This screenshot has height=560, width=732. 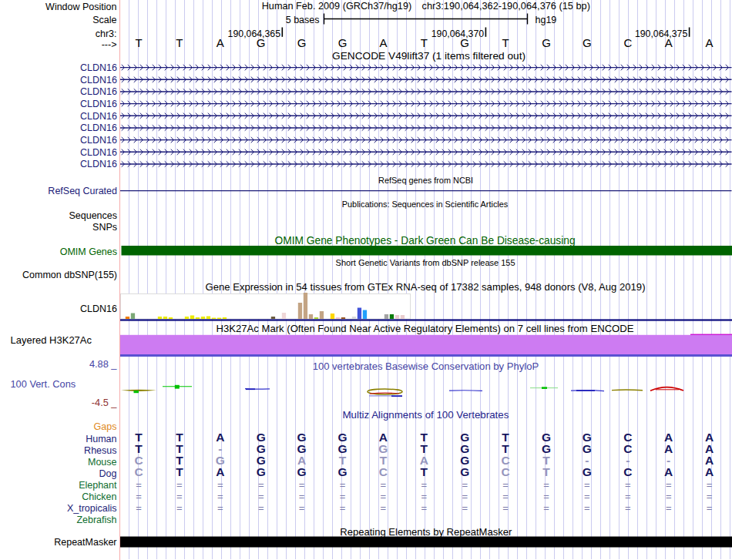 I want to click on svg-text:H3K27Ac Mark (Often Found Near: H3K27Ac Mark (Often Found Near Active Re…, so click(x=425, y=328).